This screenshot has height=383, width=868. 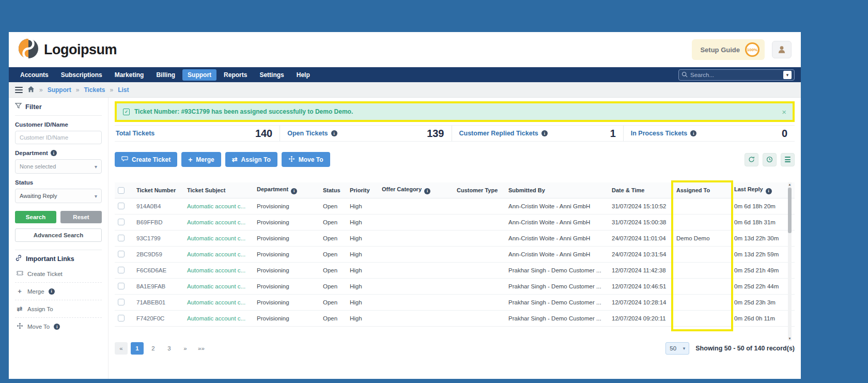 What do you see at coordinates (123, 90) in the screenshot?
I see `breadcrumb-list: List` at bounding box center [123, 90].